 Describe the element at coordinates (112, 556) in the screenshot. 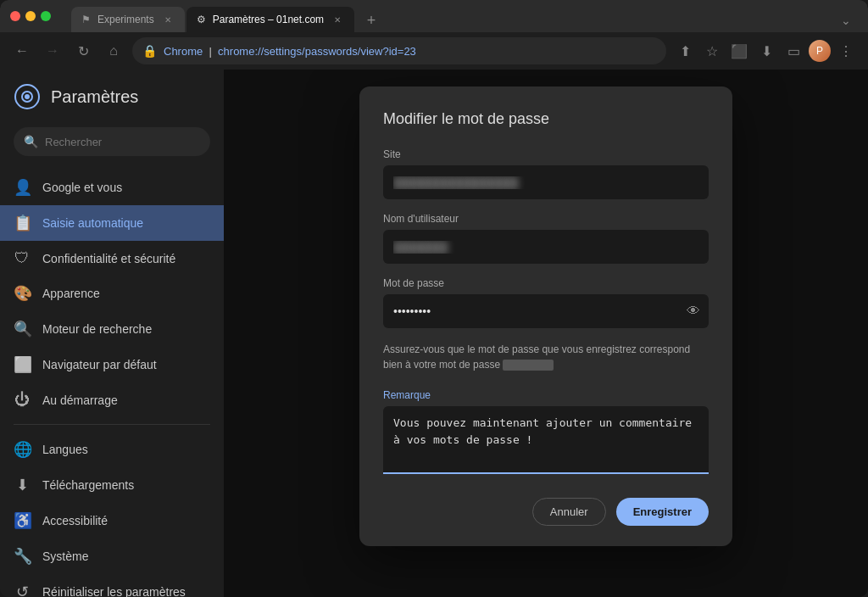

I see `sidebar-item-systeme: 🔧 Système` at that location.